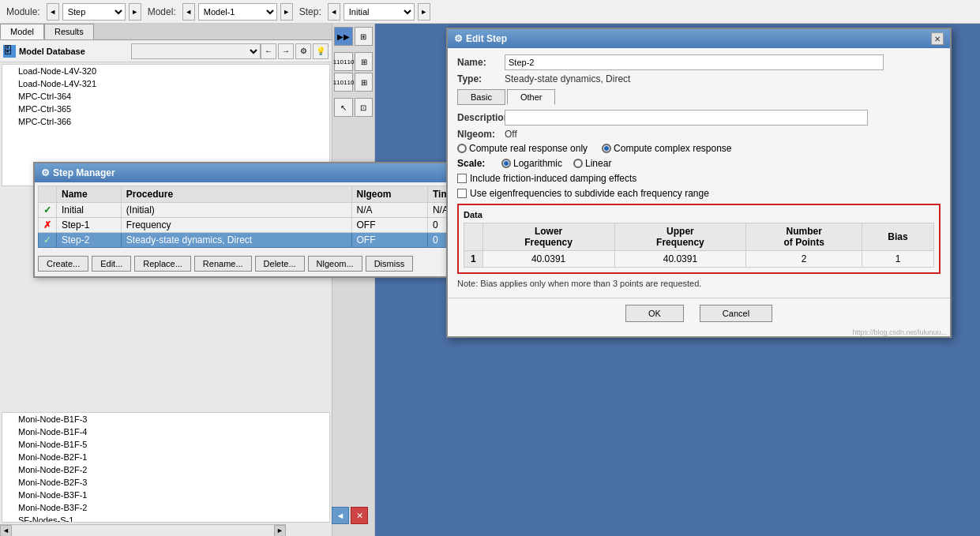 Image resolution: width=980 pixels, height=536 pixels. Describe the element at coordinates (166, 495) in the screenshot. I see `tree-item: Moni-Node-B3F-1` at that location.